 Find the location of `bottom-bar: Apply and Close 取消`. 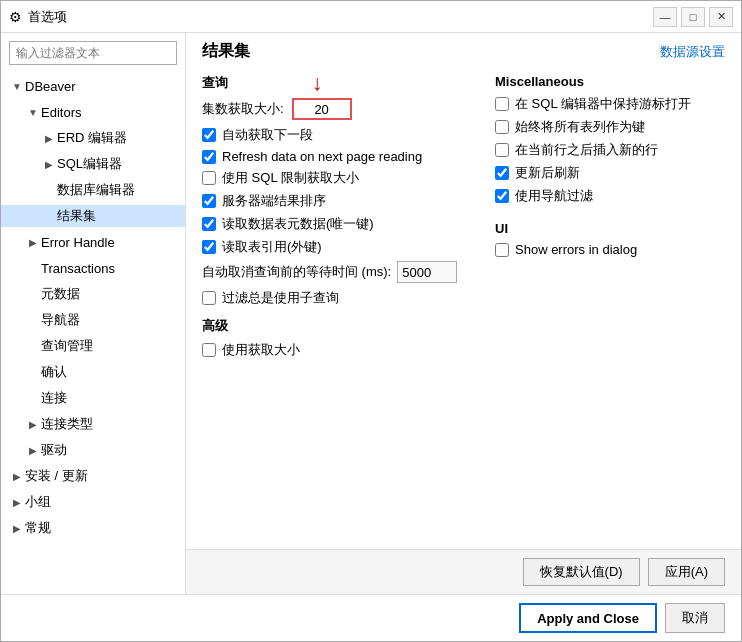

bottom-bar: Apply and Close 取消 is located at coordinates (371, 618).